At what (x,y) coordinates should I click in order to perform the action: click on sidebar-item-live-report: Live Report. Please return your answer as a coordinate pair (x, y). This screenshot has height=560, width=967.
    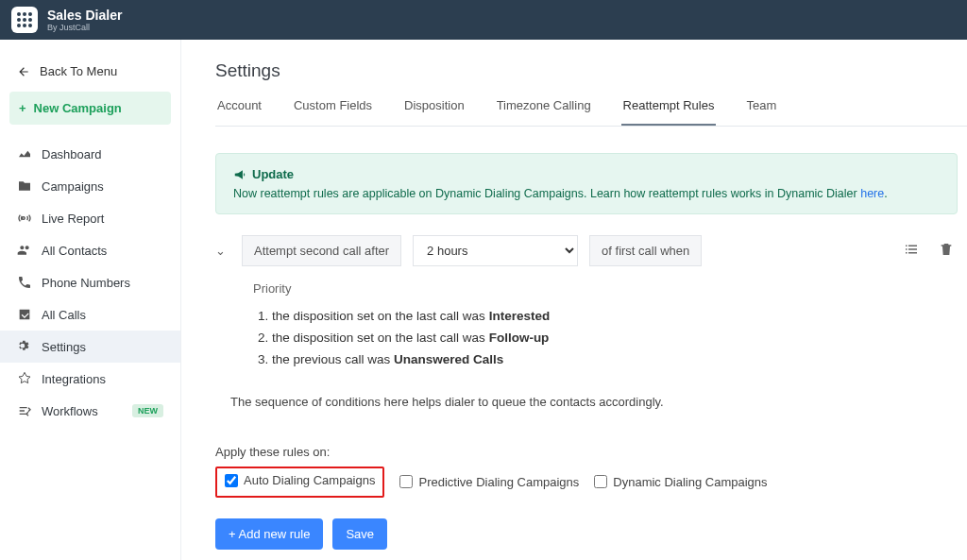
    Looking at the image, I should click on (91, 218).